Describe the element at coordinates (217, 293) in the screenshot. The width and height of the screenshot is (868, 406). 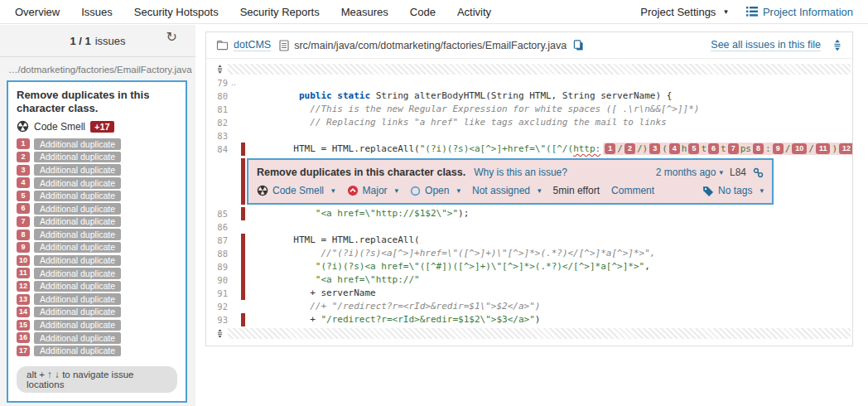
I see `line-number: 91` at that location.